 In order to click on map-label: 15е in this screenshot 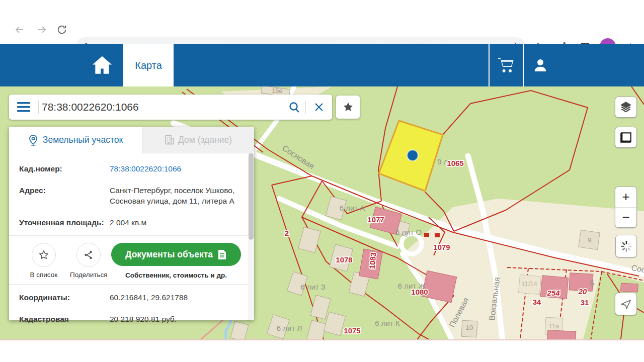, I will do `click(277, 90)`.